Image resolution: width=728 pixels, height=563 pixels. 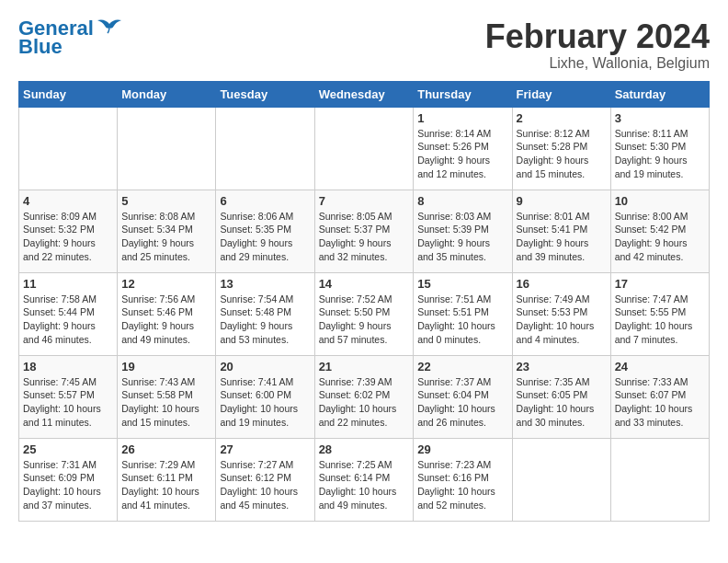 What do you see at coordinates (463, 479) in the screenshot?
I see `calendar-cell: 29Sunrise: 7:23 AMSunset: 6:16 PMDayligh…` at bounding box center [463, 479].